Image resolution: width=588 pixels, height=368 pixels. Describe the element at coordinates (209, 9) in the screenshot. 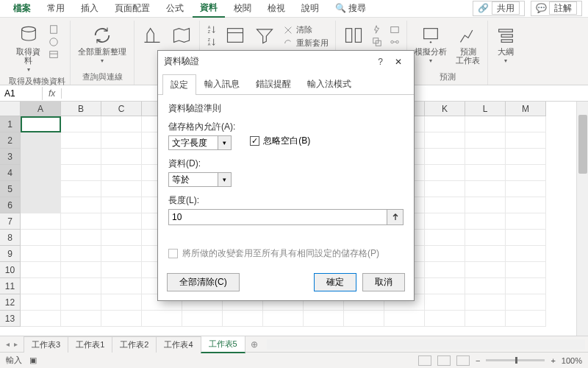

I see `tab-data: 資料` at that location.